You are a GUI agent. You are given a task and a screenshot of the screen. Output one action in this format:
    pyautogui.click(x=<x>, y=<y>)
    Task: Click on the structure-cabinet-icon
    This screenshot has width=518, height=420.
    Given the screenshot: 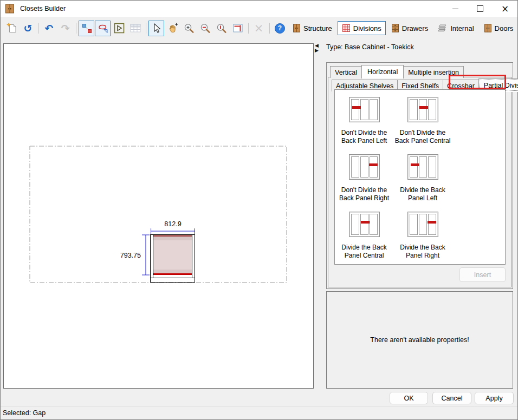 What is the action you would take?
    pyautogui.click(x=297, y=28)
    